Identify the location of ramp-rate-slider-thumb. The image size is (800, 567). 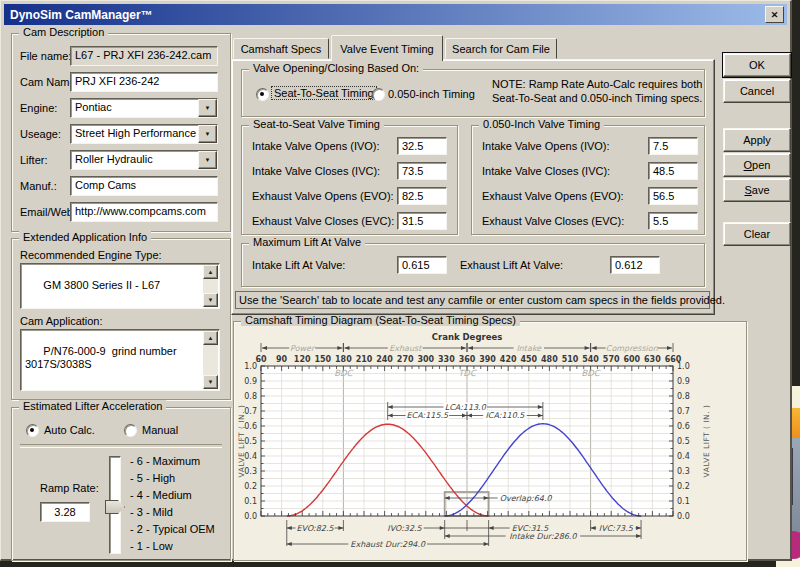
(115, 507).